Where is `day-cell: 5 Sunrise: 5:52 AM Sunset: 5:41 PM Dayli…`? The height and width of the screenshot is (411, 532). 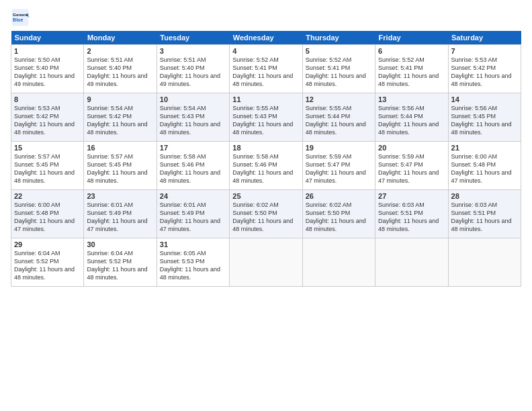
day-cell: 5 Sunrise: 5:52 AM Sunset: 5:41 PM Dayli… is located at coordinates (339, 69).